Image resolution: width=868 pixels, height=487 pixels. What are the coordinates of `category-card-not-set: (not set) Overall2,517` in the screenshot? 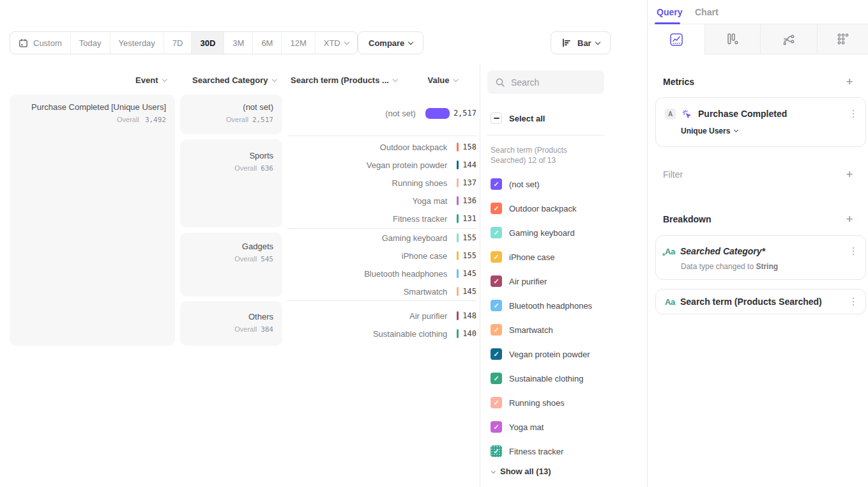 It's located at (231, 114).